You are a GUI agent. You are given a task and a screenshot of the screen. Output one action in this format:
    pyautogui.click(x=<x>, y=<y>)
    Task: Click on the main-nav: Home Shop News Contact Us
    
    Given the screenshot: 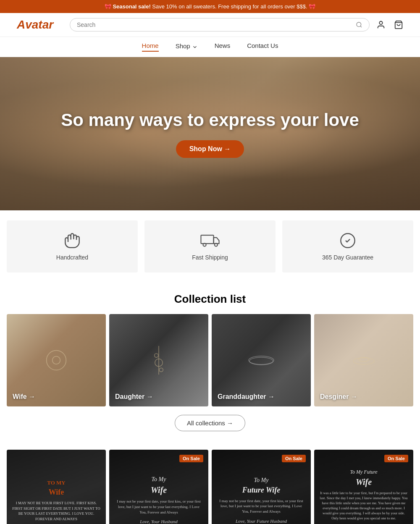 What is the action you would take?
    pyautogui.click(x=210, y=47)
    